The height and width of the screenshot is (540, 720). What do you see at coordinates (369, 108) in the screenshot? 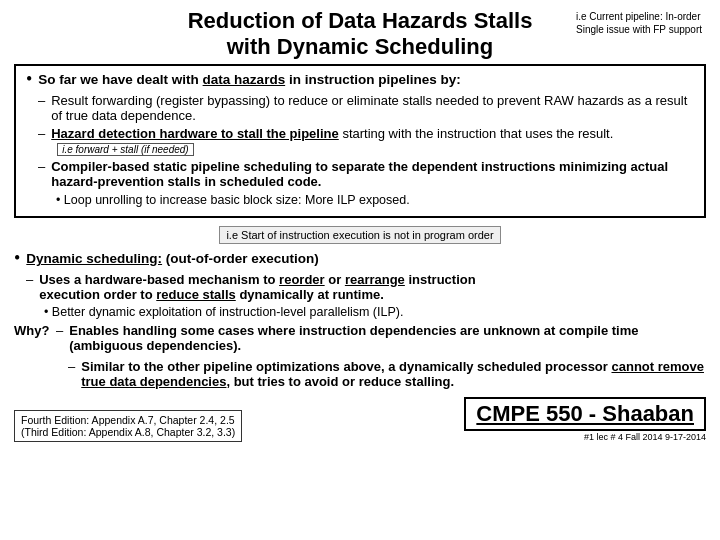
I see `dash-1-content: Result forwarding (register bypassing) t…` at bounding box center [369, 108].